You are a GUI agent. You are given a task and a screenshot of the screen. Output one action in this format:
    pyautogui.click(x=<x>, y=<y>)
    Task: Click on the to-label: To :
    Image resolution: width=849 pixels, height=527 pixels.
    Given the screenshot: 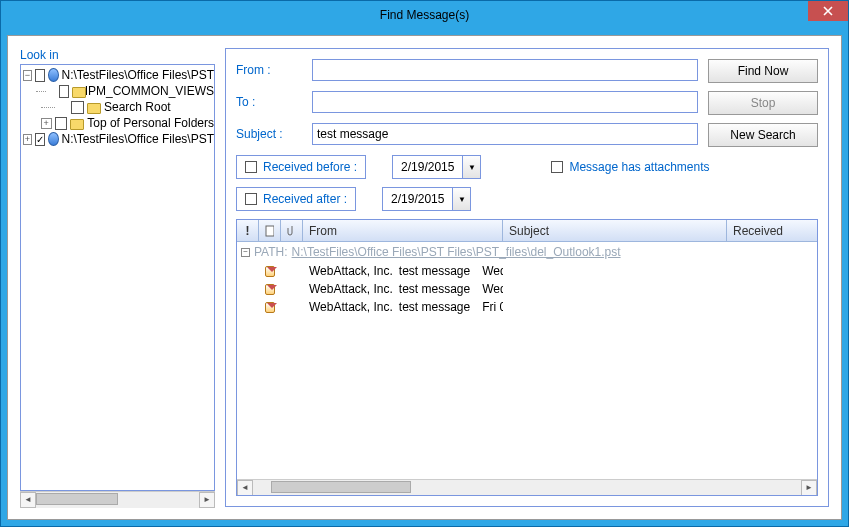 What is the action you would take?
    pyautogui.click(x=271, y=102)
    